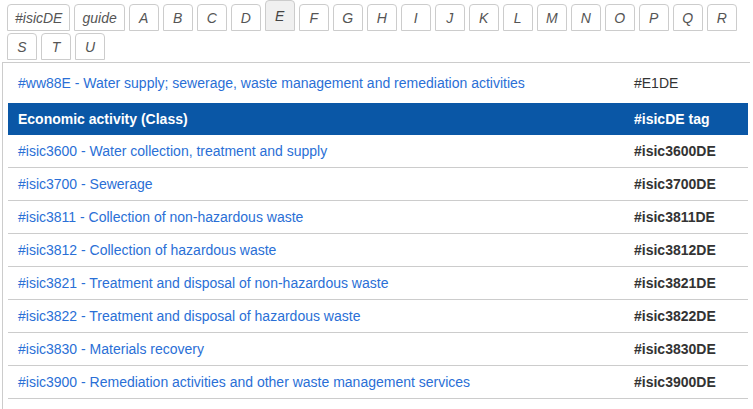 This screenshot has width=753, height=409. I want to click on tab-b: B, so click(178, 18).